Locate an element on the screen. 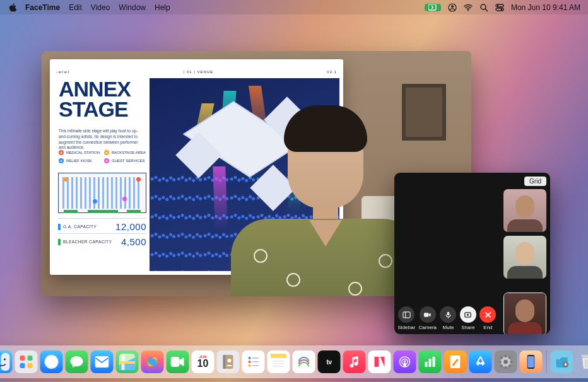  menubar-item-edit: Edit is located at coordinates (76, 8).